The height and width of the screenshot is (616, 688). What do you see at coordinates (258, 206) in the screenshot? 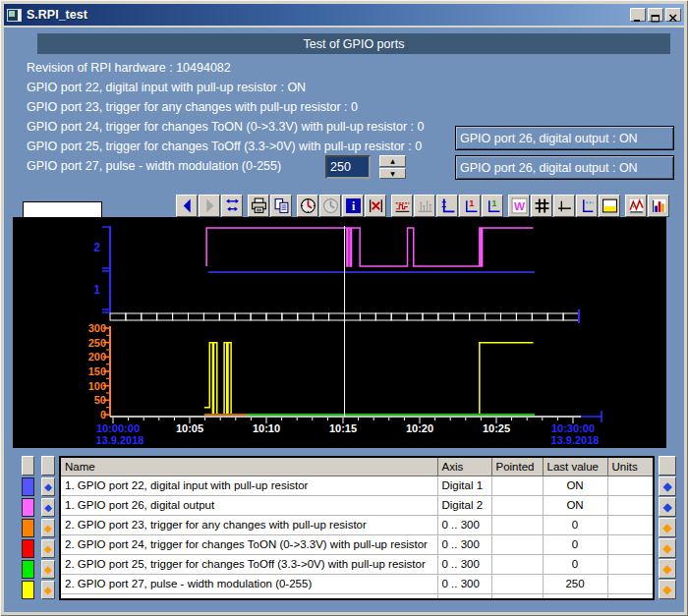
I see `print-button` at bounding box center [258, 206].